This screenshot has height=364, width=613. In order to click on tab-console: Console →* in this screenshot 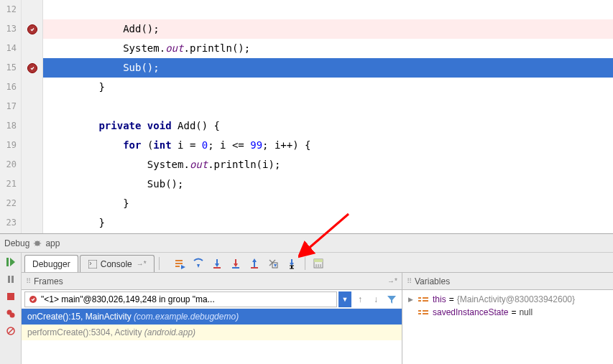, I will do `click(117, 263)`.